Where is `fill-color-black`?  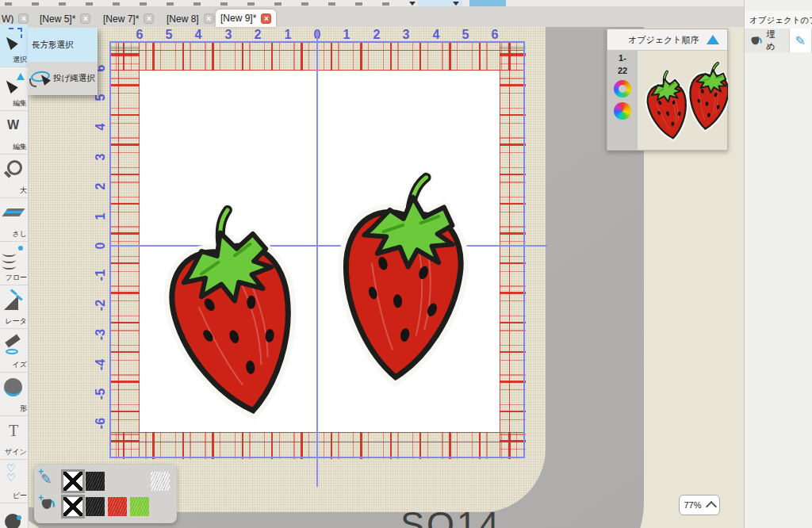 fill-color-black is located at coordinates (95, 507).